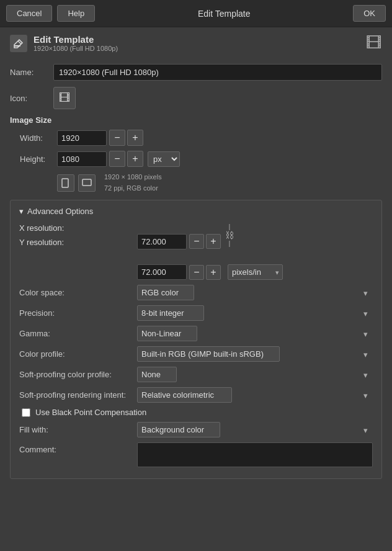 The width and height of the screenshot is (392, 551). What do you see at coordinates (196, 159) in the screenshot?
I see `height-row: Height: − + px in mm` at bounding box center [196, 159].